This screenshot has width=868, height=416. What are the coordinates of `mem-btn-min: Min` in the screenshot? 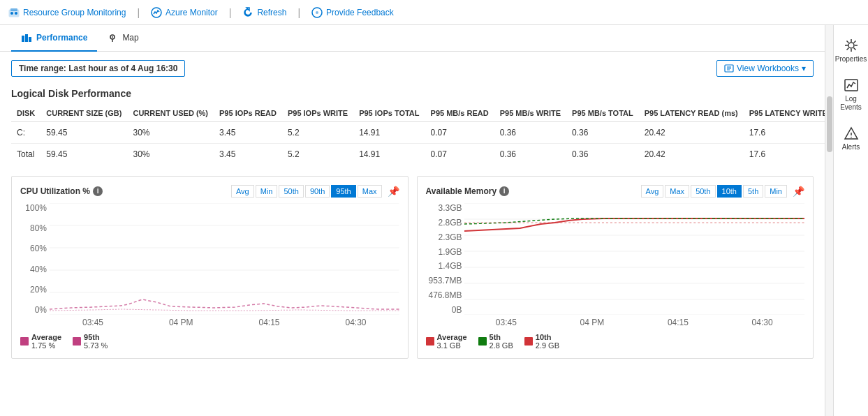 It's located at (776, 191).